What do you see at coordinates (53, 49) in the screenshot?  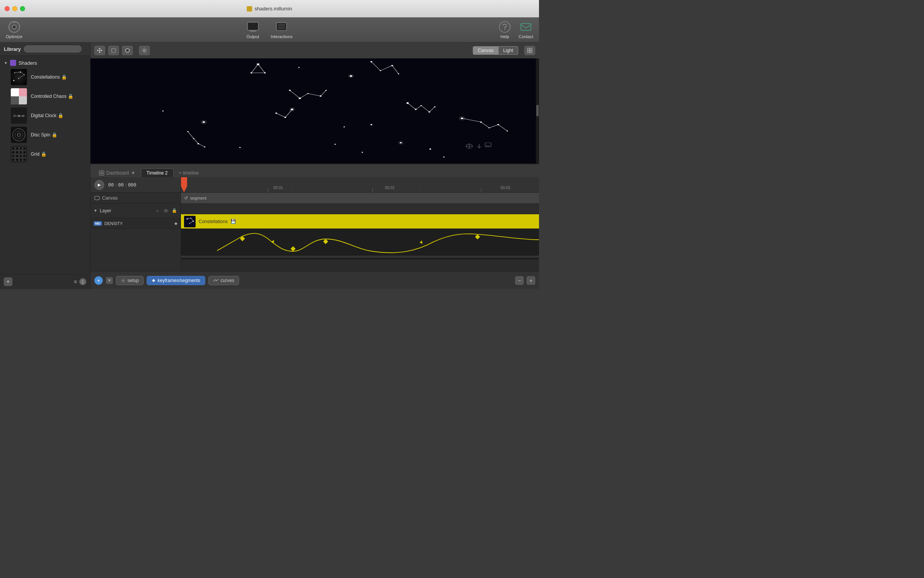 I see `search-wrapper: ⌕` at bounding box center [53, 49].